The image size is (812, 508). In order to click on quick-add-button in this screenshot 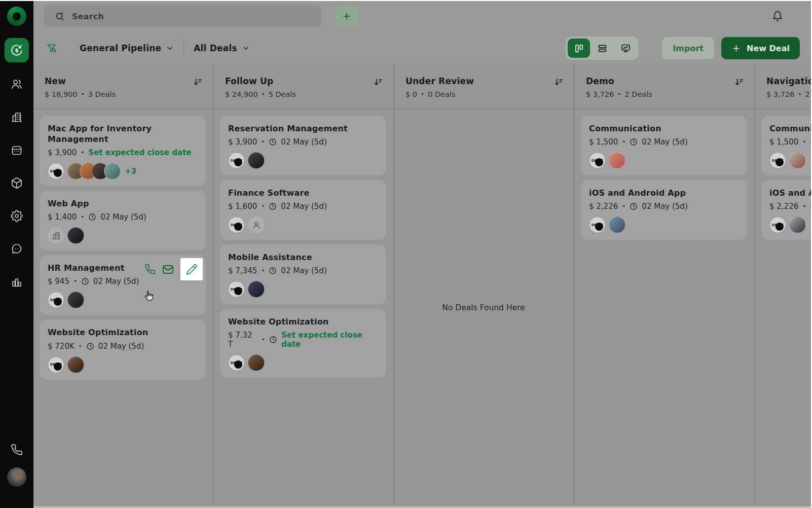, I will do `click(347, 16)`.